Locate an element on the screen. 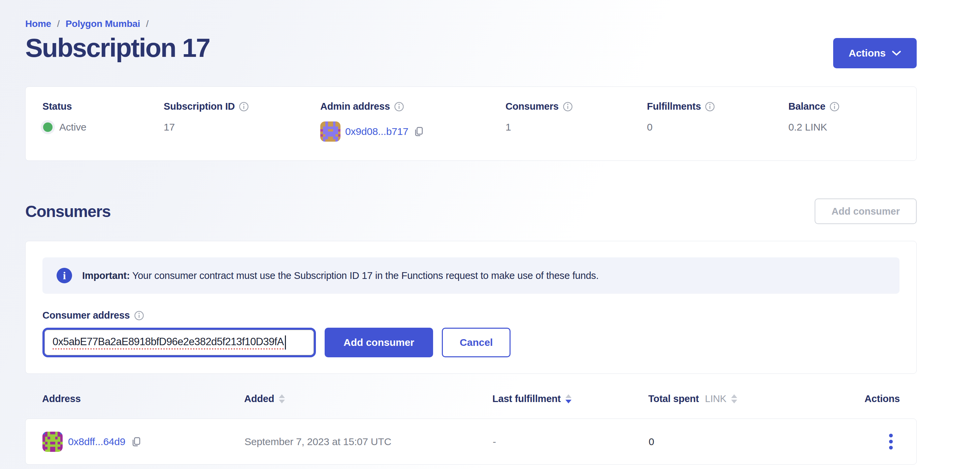 This screenshot has width=980, height=469. add-consumer-button-disabled: Add consumer is located at coordinates (866, 211).